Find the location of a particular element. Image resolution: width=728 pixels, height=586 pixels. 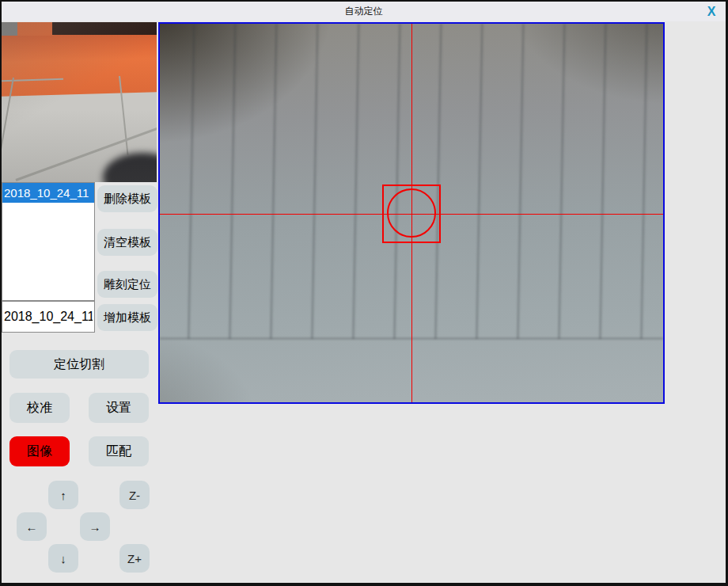

clear-templates-button: 清空模板 is located at coordinates (127, 242).